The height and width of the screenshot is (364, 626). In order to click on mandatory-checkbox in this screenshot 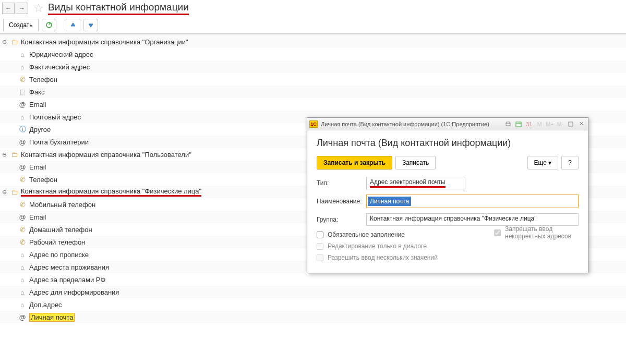, I will do `click(320, 235)`.